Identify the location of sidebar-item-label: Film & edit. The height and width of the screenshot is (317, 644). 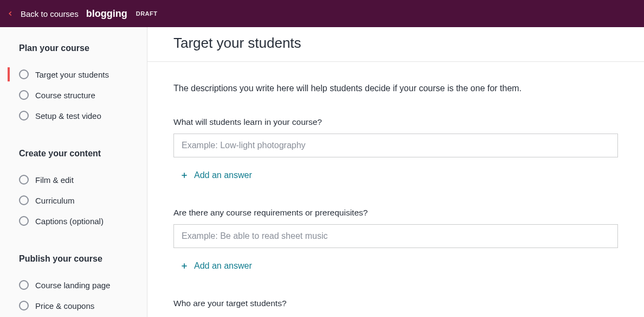
(54, 180).